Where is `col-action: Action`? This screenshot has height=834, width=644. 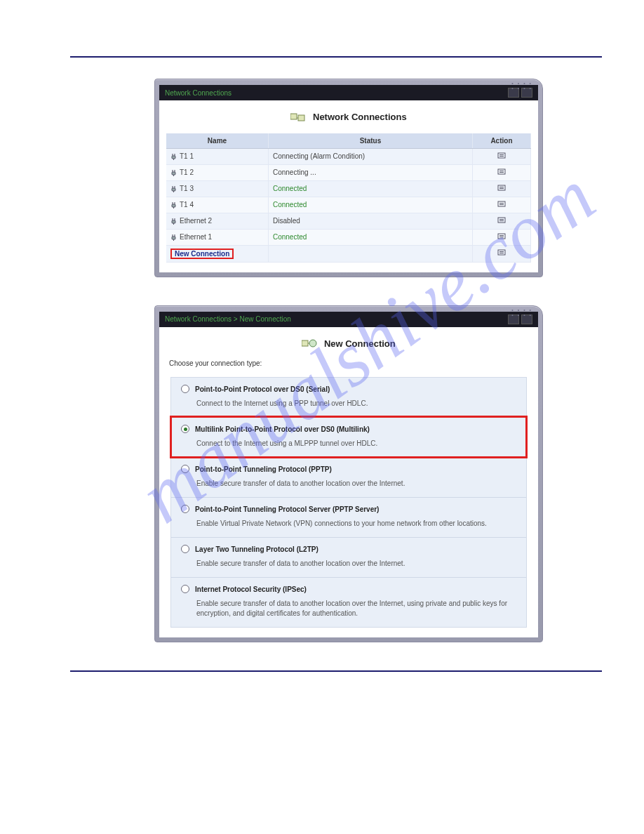
col-action: Action is located at coordinates (501, 141).